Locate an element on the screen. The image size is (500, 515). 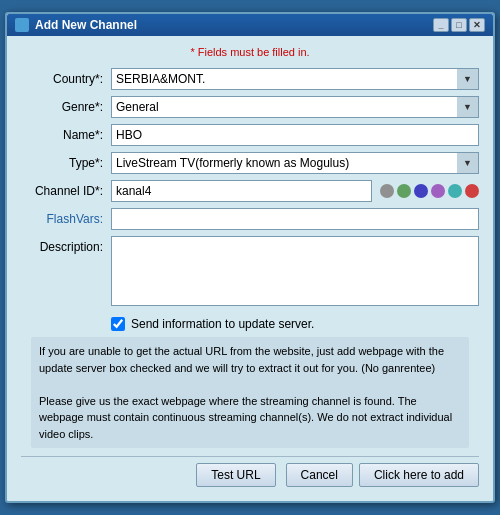
channel-id-input-group is located at coordinates (295, 191).